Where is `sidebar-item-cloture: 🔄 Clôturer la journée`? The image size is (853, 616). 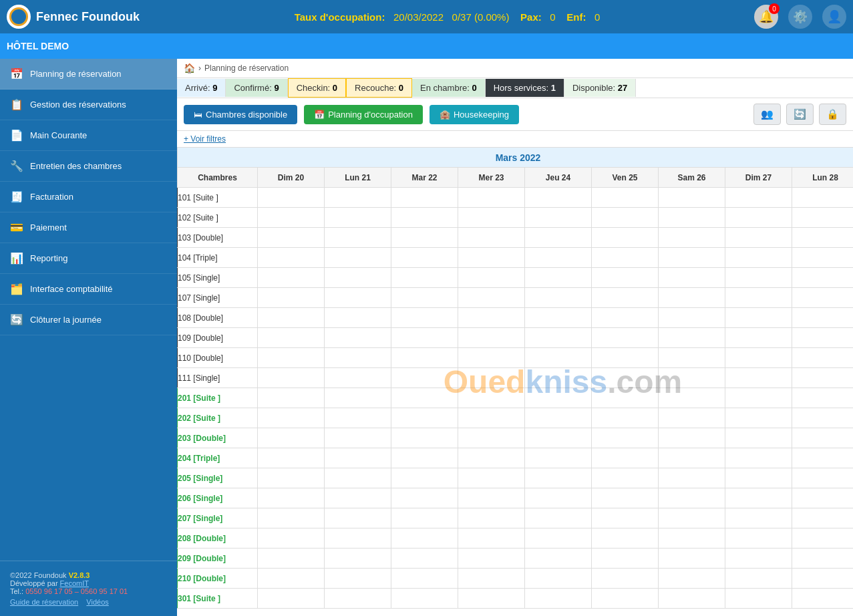
sidebar-item-cloture: 🔄 Clôturer la journée is located at coordinates (88, 320).